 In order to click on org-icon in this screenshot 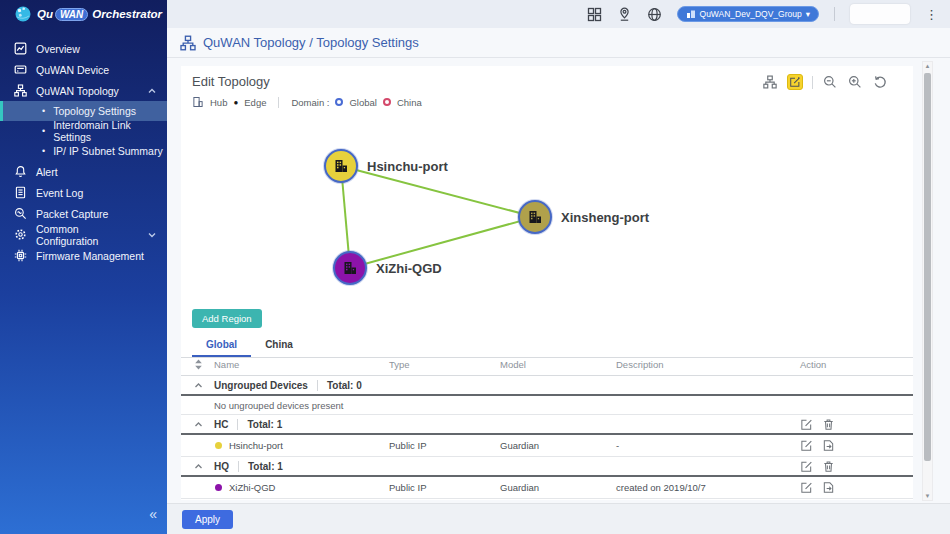, I will do `click(691, 14)`.